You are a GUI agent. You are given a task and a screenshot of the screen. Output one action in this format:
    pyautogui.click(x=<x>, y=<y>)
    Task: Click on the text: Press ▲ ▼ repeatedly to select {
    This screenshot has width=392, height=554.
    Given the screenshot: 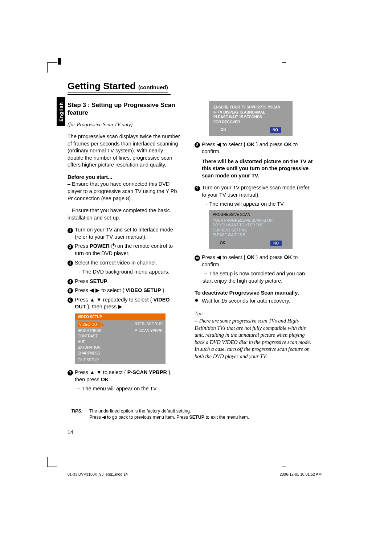 What is the action you would take?
    pyautogui.click(x=114, y=300)
    